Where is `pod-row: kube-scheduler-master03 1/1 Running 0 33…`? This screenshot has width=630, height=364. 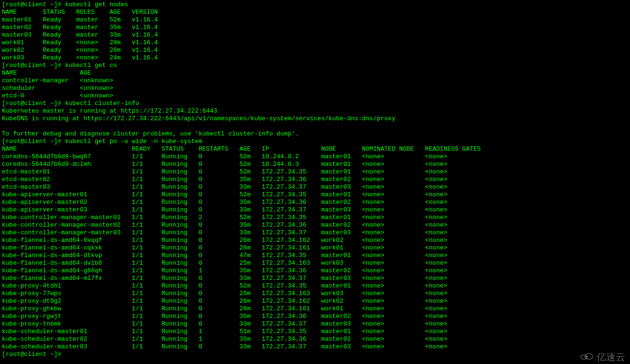 pod-row: kube-scheduler-master03 1/1 Running 0 33… is located at coordinates (225, 347).